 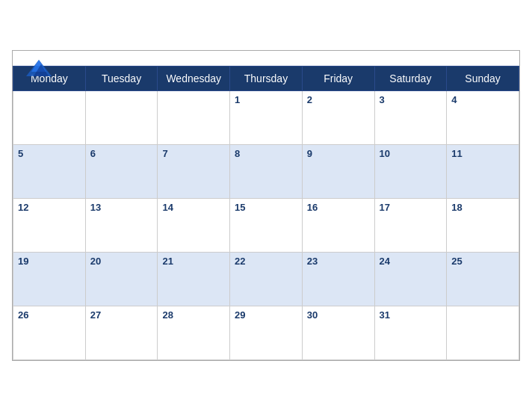 I want to click on day-number: 20, so click(x=96, y=262).